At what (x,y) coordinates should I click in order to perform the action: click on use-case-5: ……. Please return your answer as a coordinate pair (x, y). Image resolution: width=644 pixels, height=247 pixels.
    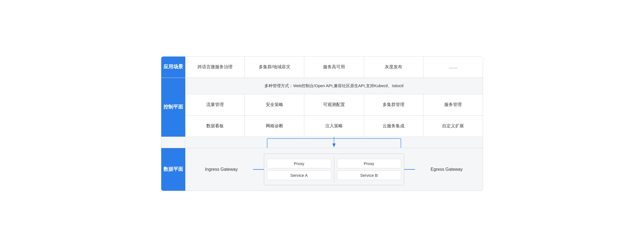
    Looking at the image, I should click on (453, 67).